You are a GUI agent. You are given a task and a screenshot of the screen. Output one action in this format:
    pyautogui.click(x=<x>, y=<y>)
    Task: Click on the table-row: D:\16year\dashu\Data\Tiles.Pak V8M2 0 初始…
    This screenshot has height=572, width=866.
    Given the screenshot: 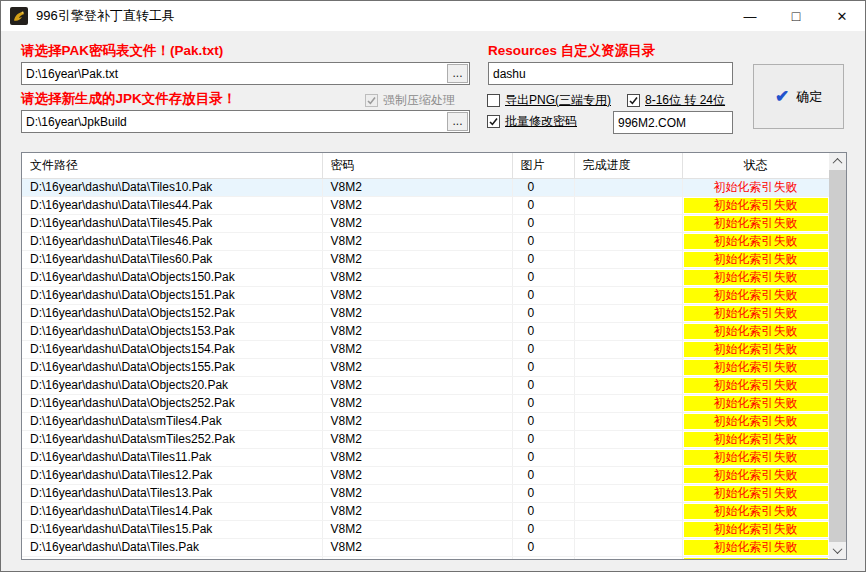 What is the action you would take?
    pyautogui.click(x=426, y=547)
    